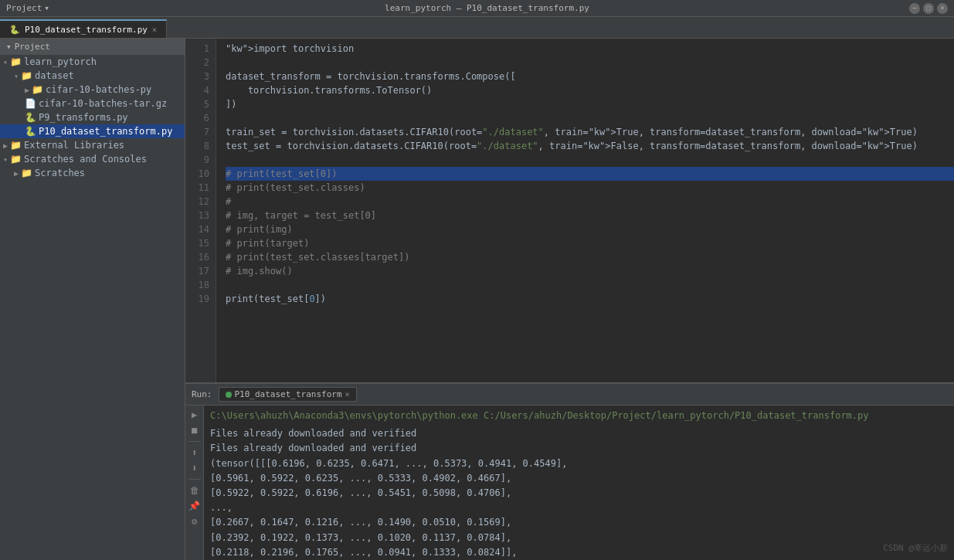  I want to click on code-line: # print(img), so click(590, 229).